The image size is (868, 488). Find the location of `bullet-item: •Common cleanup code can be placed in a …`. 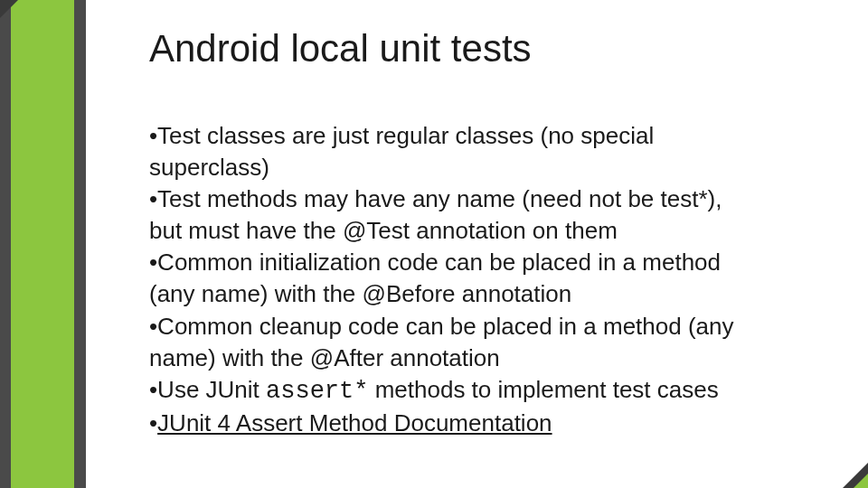

bullet-item: •Common cleanup code can be placed in a … is located at coordinates (452, 343).